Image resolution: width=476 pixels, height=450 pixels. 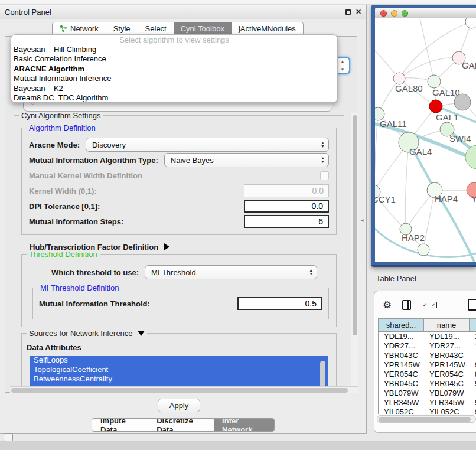 What do you see at coordinates (406, 305) in the screenshot?
I see `column-layout-icon` at bounding box center [406, 305].